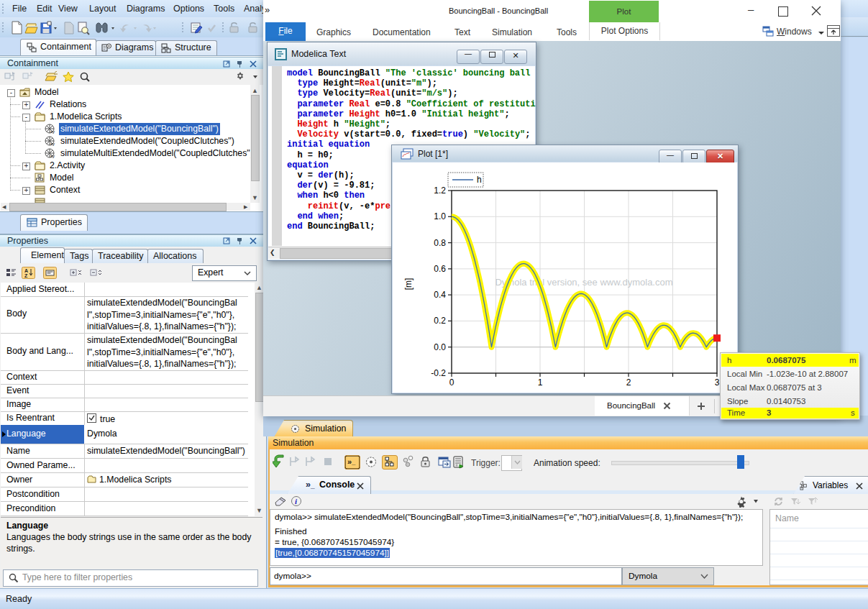 Image resolution: width=868 pixels, height=609 pixels. Describe the element at coordinates (440, 321) in the screenshot. I see `svg-text: 0.2` at that location.